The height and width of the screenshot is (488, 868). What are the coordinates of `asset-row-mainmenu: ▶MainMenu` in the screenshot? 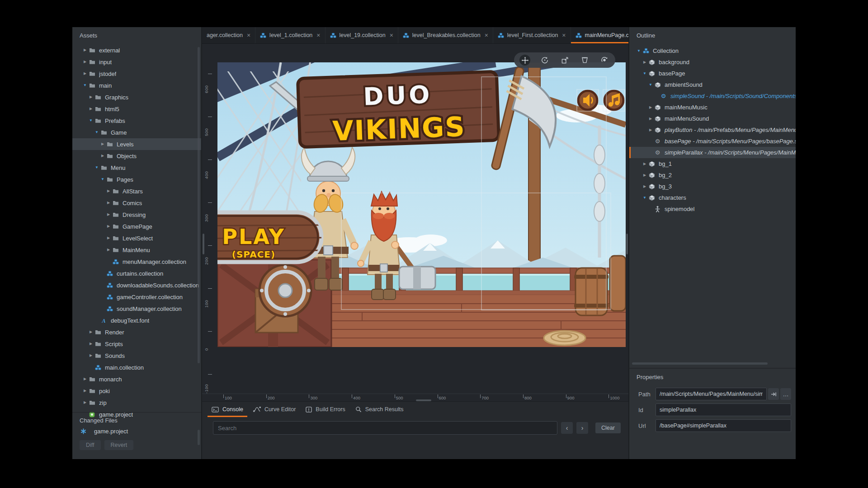 It's located at (137, 250).